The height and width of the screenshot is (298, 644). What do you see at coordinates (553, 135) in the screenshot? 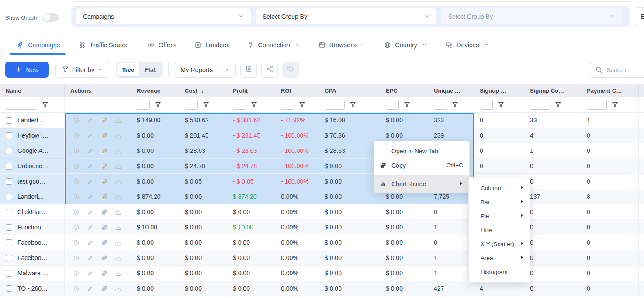
I see `signup_co-cell: 4` at bounding box center [553, 135].